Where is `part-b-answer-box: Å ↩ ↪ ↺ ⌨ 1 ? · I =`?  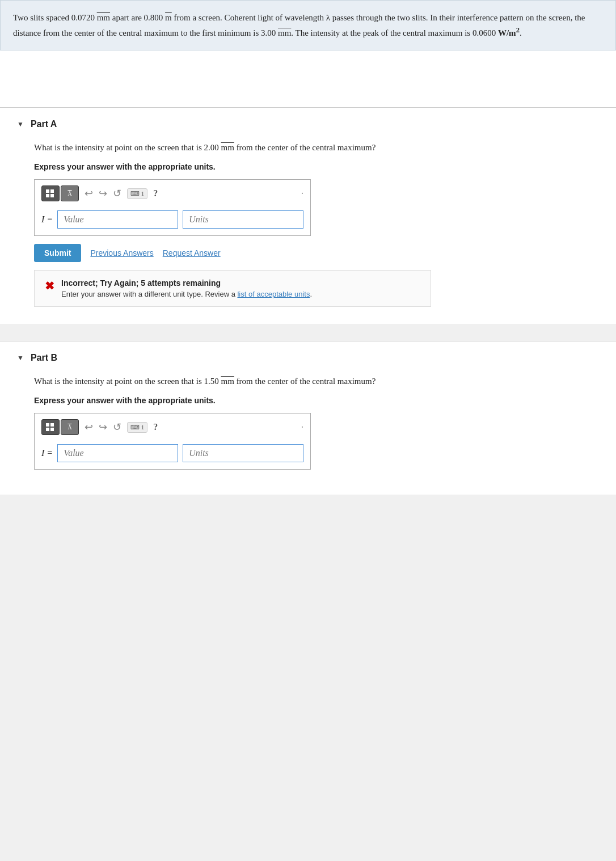 part-b-answer-box: Å ↩ ↪ ↺ ⌨ 1 ? · I = is located at coordinates (172, 441).